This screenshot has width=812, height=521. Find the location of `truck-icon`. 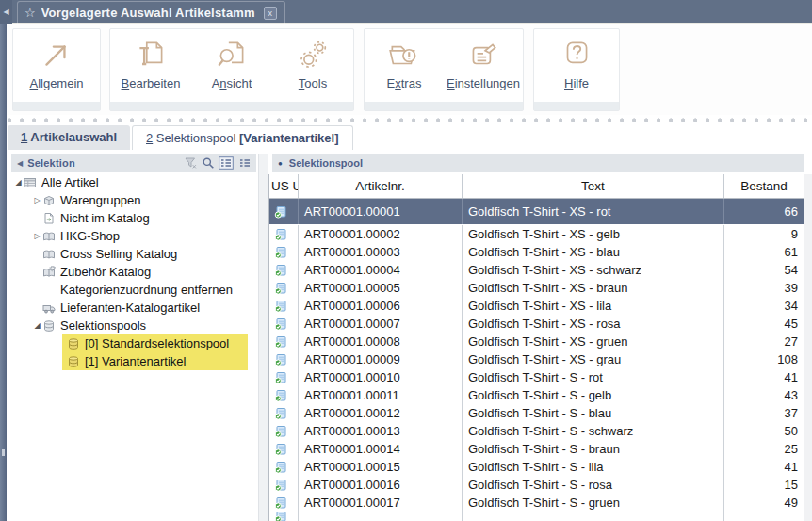

truck-icon is located at coordinates (49, 308).